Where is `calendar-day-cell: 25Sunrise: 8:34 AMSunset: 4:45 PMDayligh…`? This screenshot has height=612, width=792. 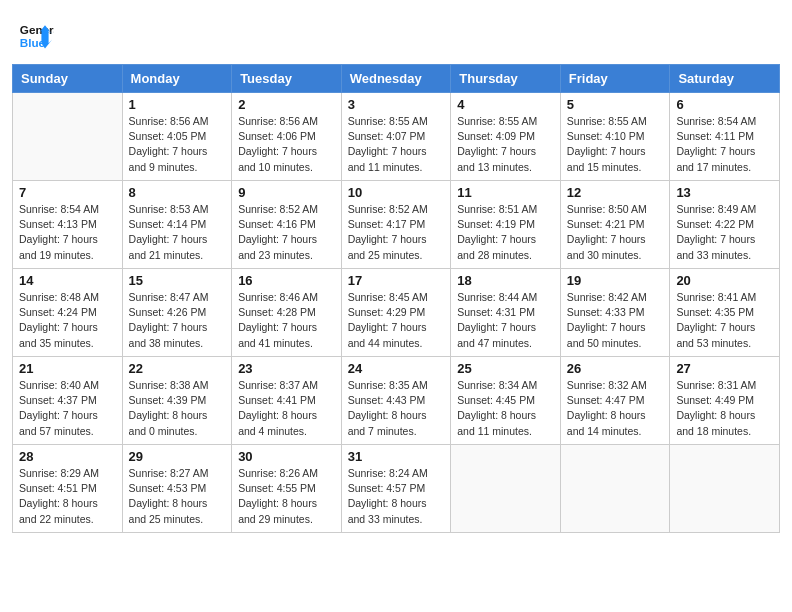 calendar-day-cell: 25Sunrise: 8:34 AMSunset: 4:45 PMDayligh… is located at coordinates (506, 401).